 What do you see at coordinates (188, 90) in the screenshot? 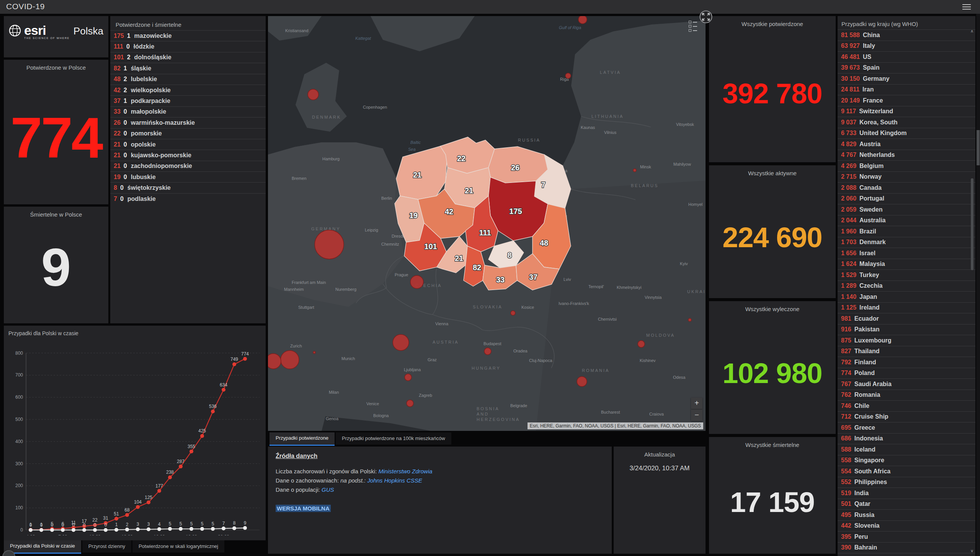
I see `voivodeship-row: 422wielkopolskie` at bounding box center [188, 90].